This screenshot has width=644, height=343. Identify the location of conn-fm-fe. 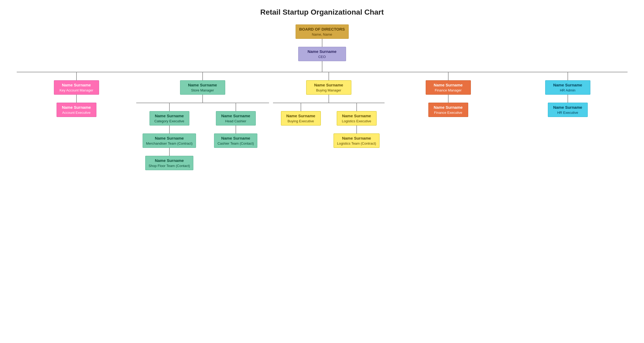
(448, 99).